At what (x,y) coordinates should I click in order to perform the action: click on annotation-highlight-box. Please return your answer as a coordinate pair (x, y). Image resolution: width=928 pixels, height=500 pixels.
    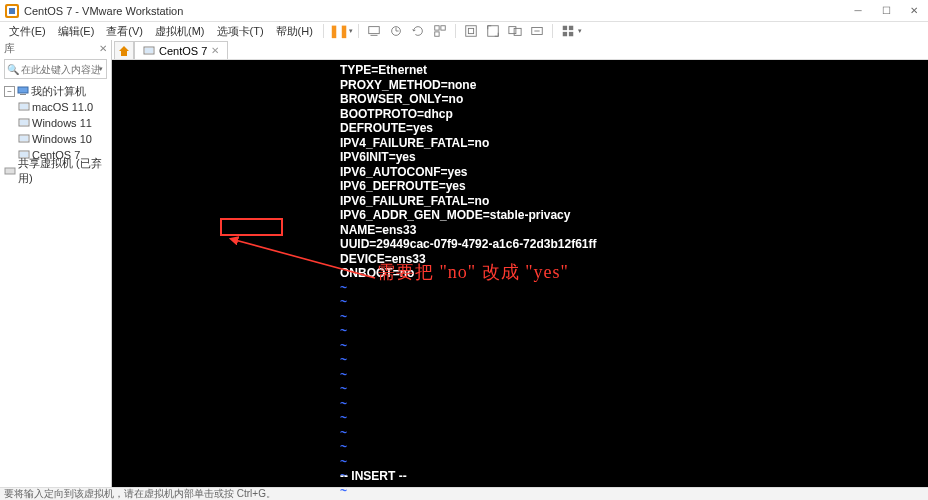
    Looking at the image, I should click on (252, 227).